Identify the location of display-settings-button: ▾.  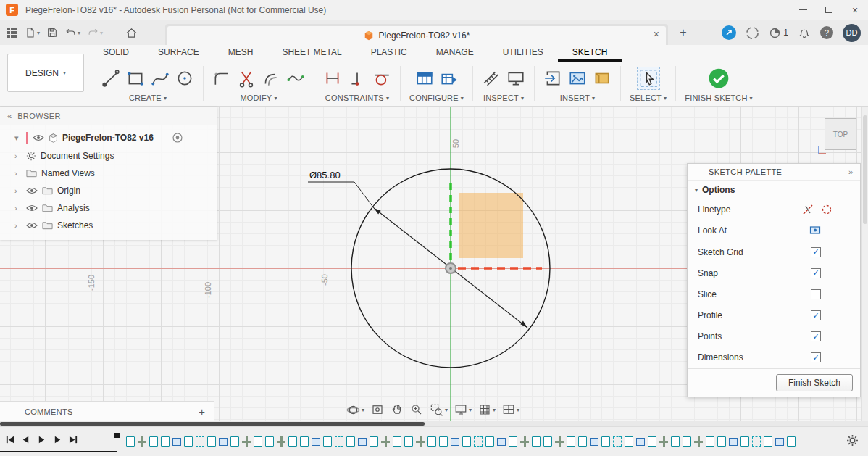
(463, 410).